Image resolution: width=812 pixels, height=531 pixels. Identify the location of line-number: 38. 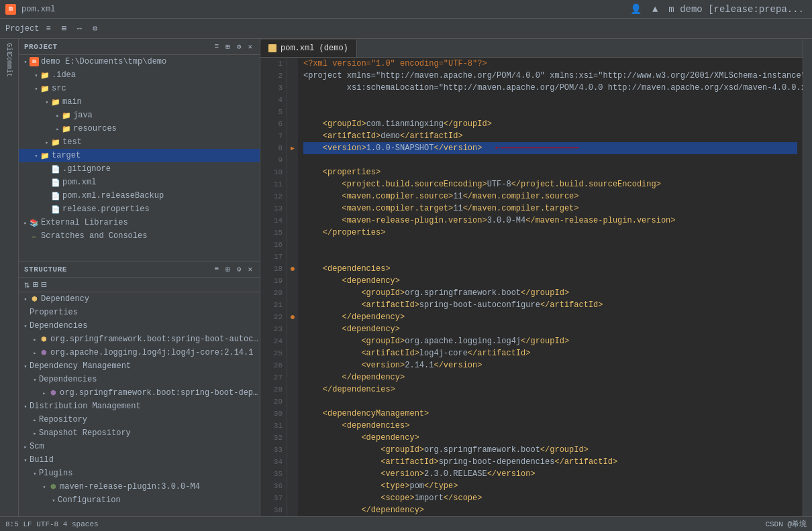
(274, 510).